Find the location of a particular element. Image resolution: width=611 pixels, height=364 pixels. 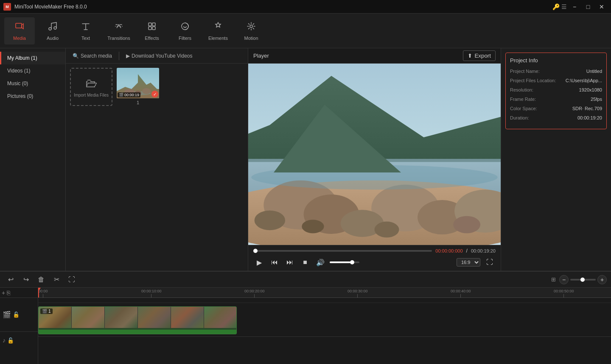

search-media-button: 🔍 Search media is located at coordinates (92, 56).